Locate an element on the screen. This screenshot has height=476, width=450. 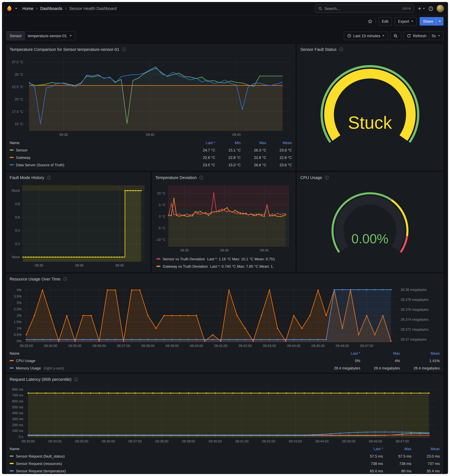
series-name: Sensor Request (fault_status) is located at coordinates (40, 456).